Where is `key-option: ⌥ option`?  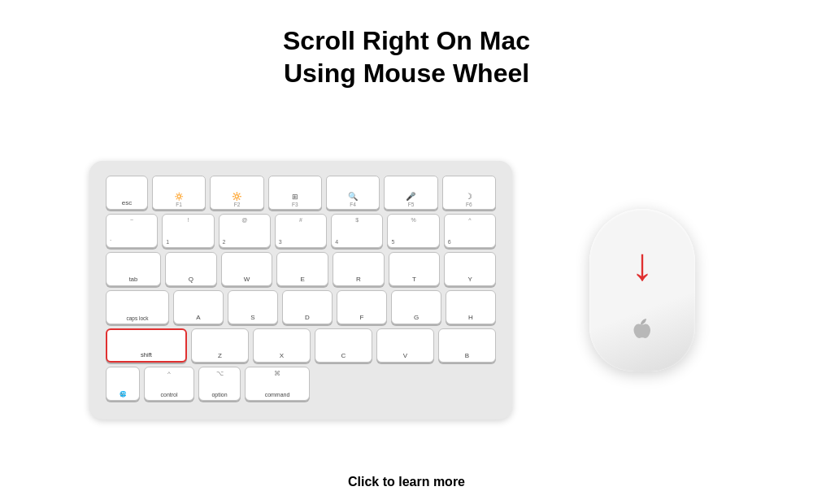 key-option: ⌥ option is located at coordinates (220, 384).